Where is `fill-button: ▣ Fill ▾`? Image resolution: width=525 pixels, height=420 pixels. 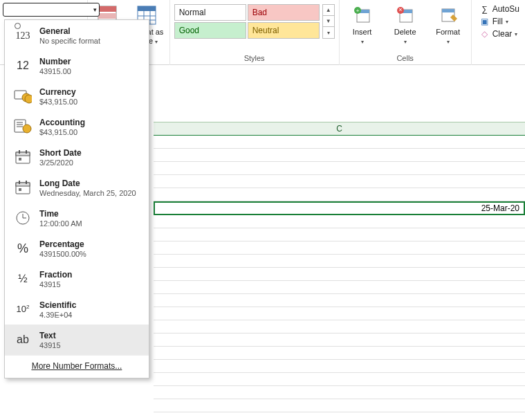 fill-button: ▣ Fill ▾ is located at coordinates (499, 21).